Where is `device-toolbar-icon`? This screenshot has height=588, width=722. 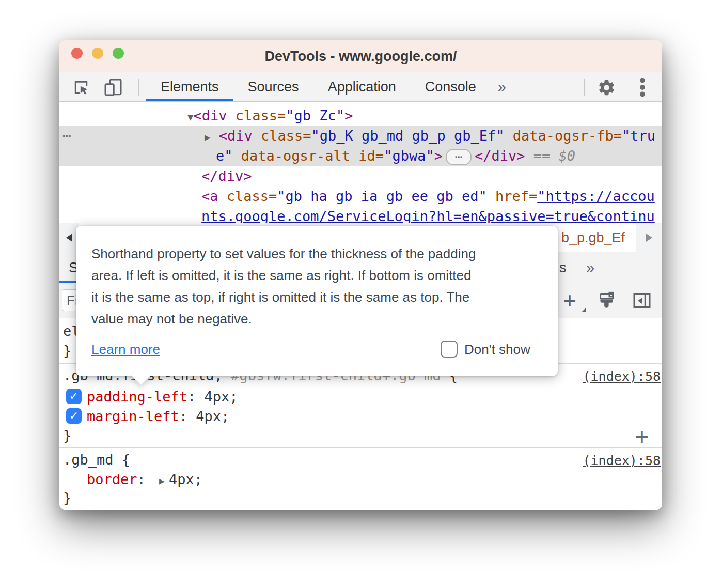 device-toolbar-icon is located at coordinates (113, 87).